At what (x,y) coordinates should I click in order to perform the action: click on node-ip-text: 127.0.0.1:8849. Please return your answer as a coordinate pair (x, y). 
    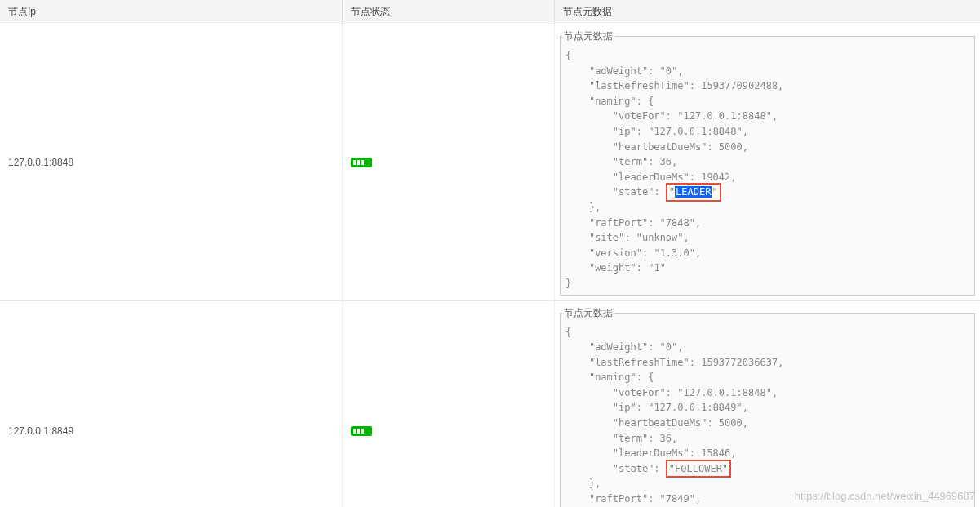
    Looking at the image, I should click on (41, 431).